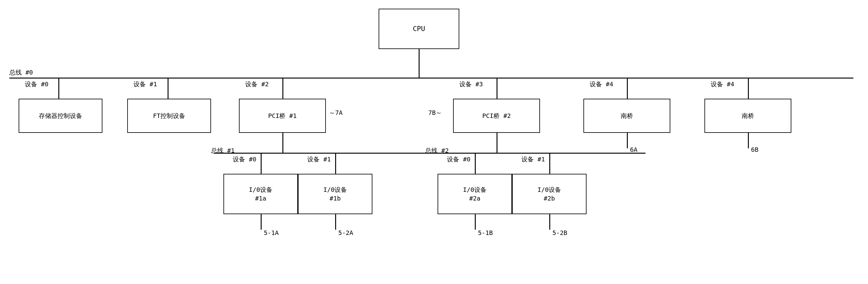  What do you see at coordinates (497, 89) in the screenshot?
I see `dev3-bus0-vline` at bounding box center [497, 89].